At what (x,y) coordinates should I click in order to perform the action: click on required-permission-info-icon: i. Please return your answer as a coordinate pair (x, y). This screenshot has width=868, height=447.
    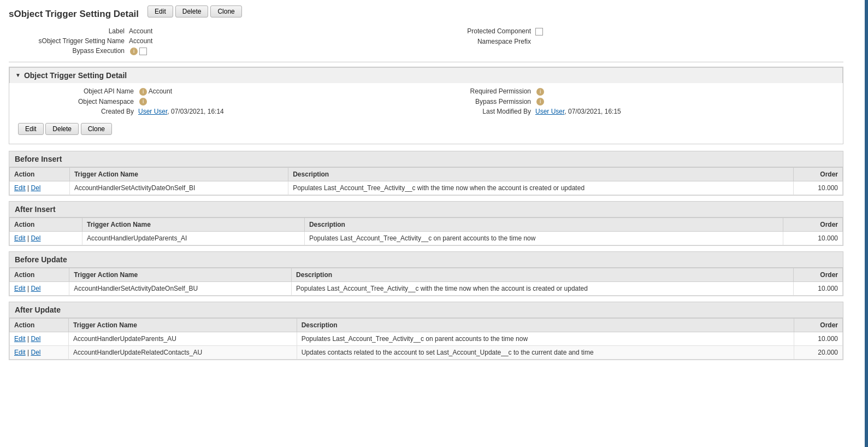
    Looking at the image, I should click on (540, 92).